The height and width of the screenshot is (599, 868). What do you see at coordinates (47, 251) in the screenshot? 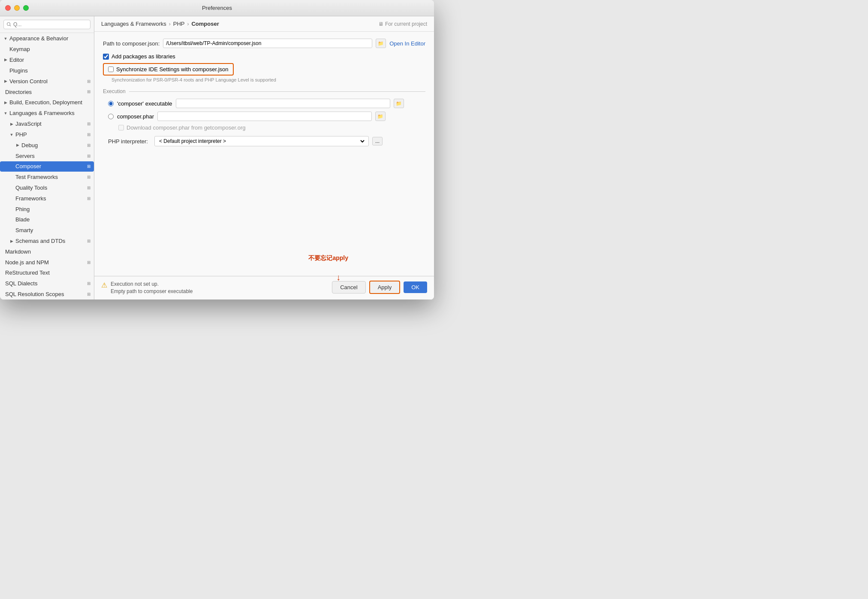
I see `sidebar-item-markdown: Markdown` at bounding box center [47, 251].